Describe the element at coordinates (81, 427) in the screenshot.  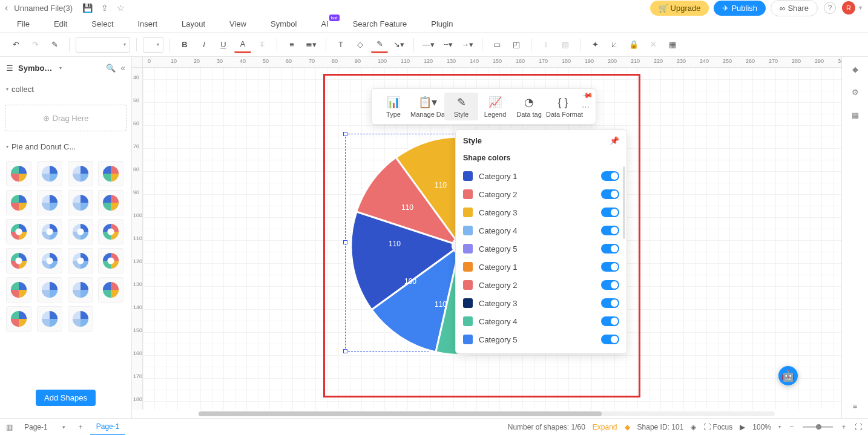
I see `add-page-button: ＋` at that location.